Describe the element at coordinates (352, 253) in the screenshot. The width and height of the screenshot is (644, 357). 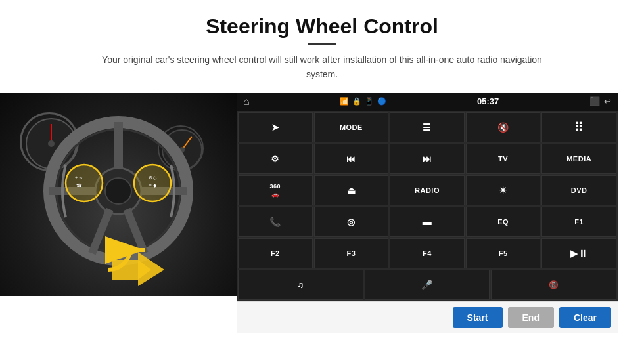
I see `nav-btn-f3: F3` at that location.